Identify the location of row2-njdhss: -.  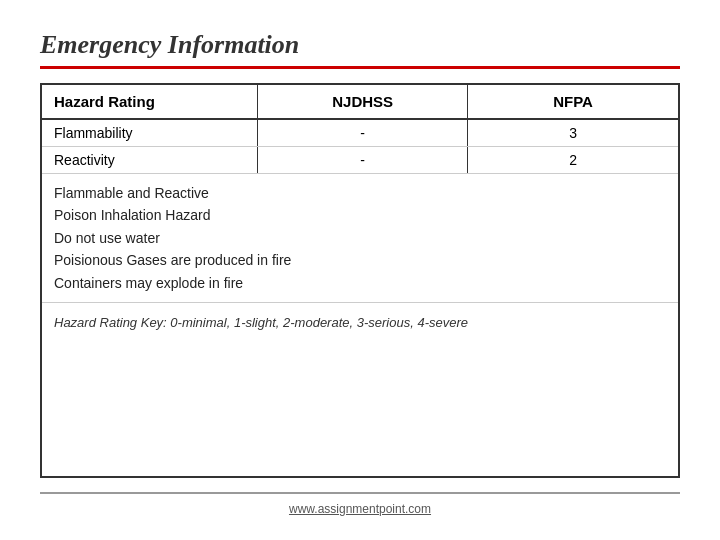
(363, 160).